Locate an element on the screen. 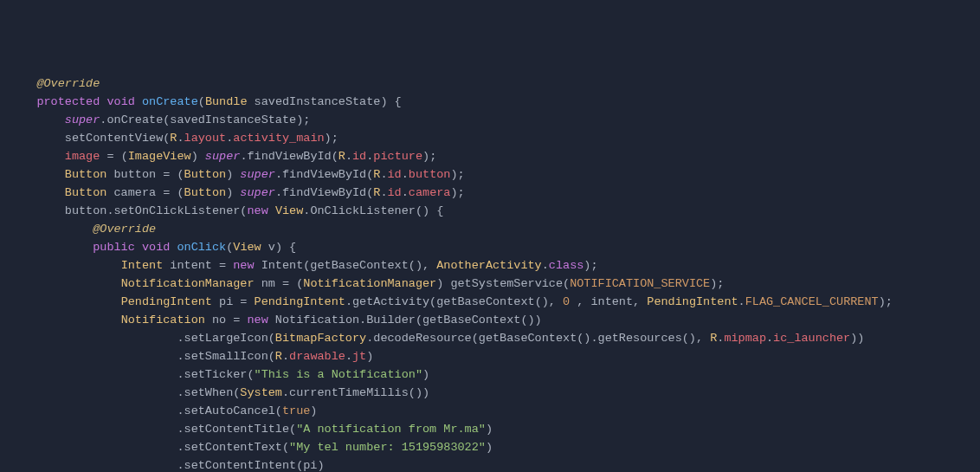 The width and height of the screenshot is (980, 472). code-token: NOTIFICATION_SERVICE is located at coordinates (640, 284).